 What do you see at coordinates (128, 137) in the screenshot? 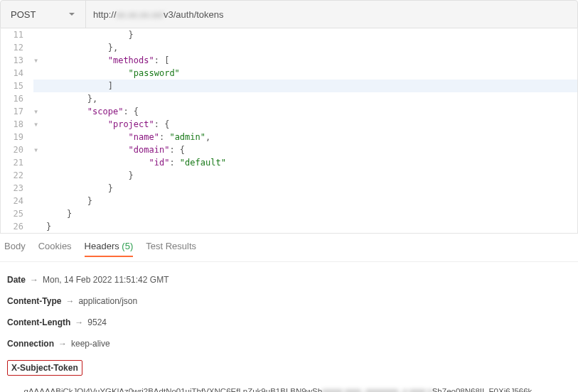
I see `code-content: "name": "admin",` at bounding box center [128, 137].